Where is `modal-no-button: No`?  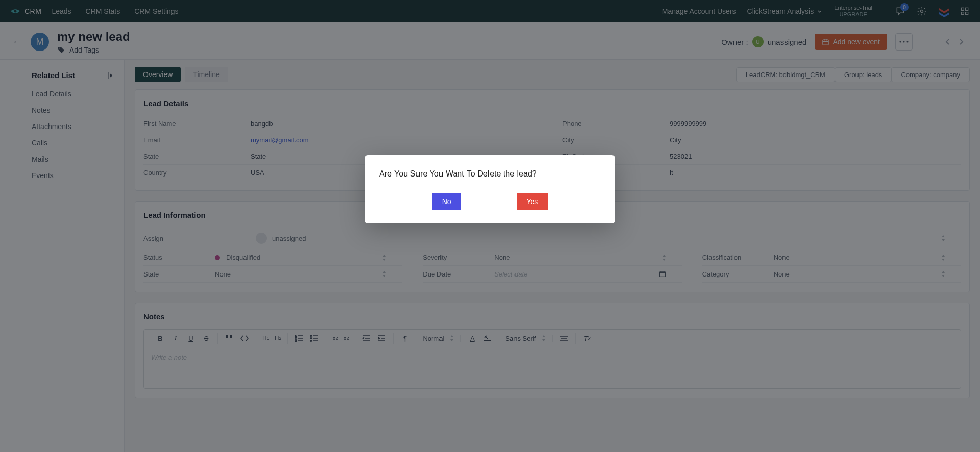
modal-no-button: No is located at coordinates (447, 202).